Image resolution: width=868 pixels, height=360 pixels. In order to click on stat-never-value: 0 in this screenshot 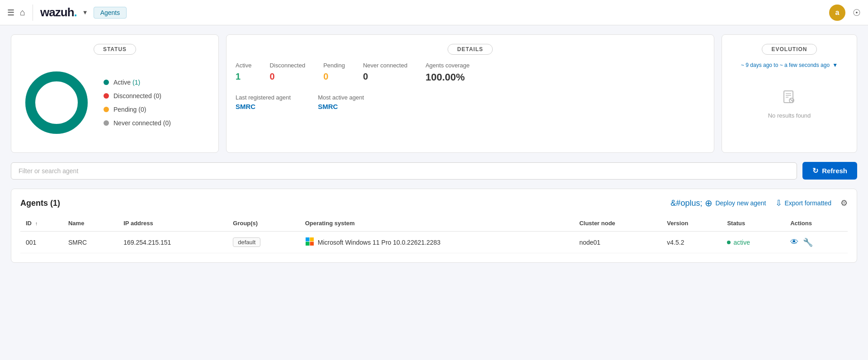, I will do `click(385, 77)`.